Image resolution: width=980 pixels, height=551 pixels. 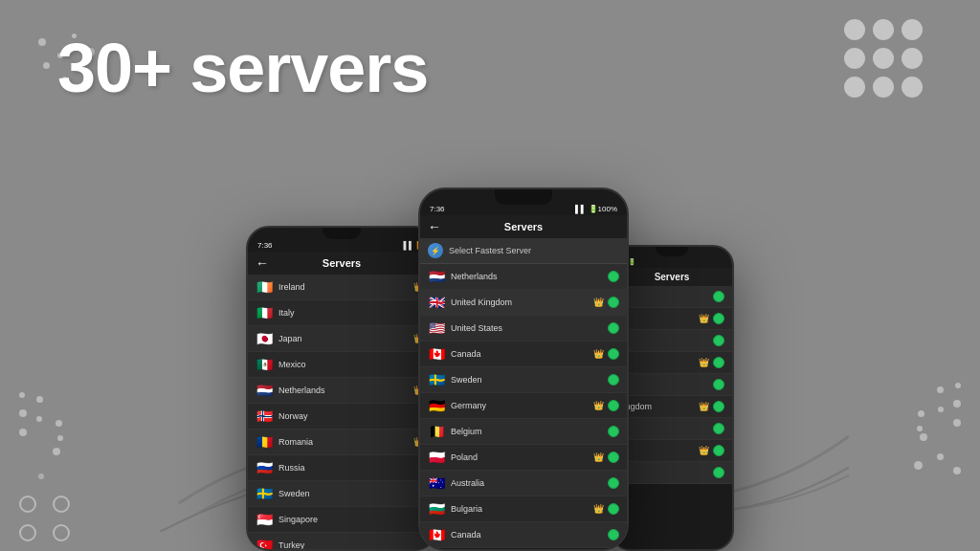 What do you see at coordinates (342, 388) in the screenshot?
I see `phone-left: 7:36 ▌▌ 📶 ← Servers 🇮🇪 Ireland 👑 🇮🇹 Ital…` at bounding box center [342, 388].